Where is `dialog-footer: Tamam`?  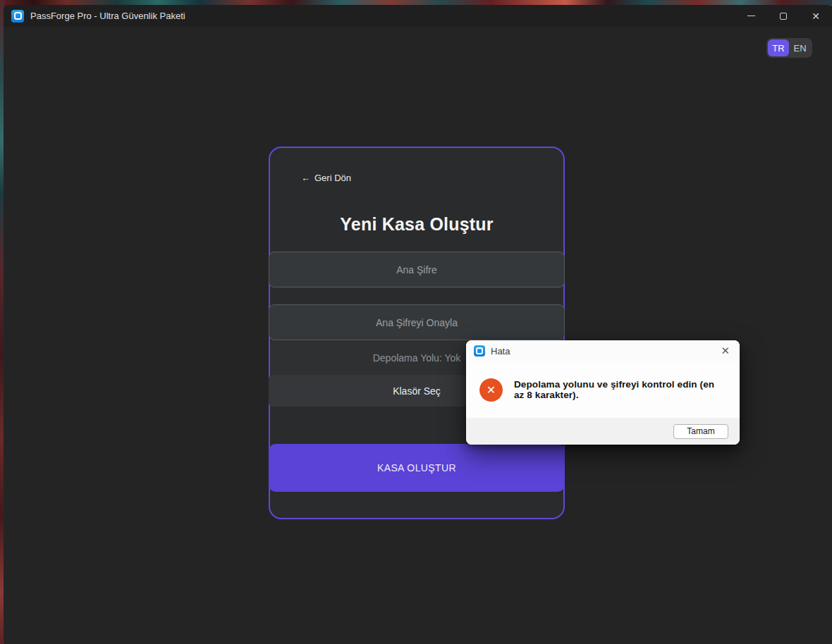
dialog-footer: Tamam is located at coordinates (603, 431).